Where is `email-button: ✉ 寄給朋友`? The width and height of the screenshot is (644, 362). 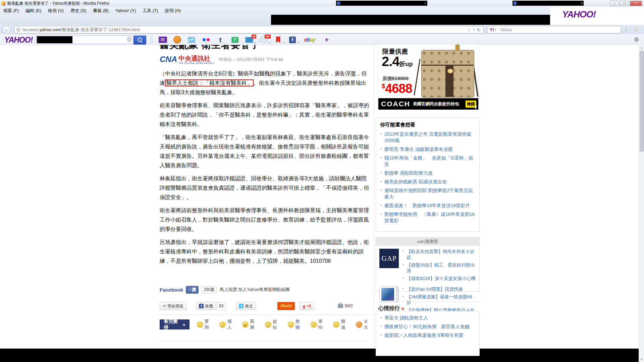
email-button: ✉ 寄給朋友 is located at coordinates (173, 306).